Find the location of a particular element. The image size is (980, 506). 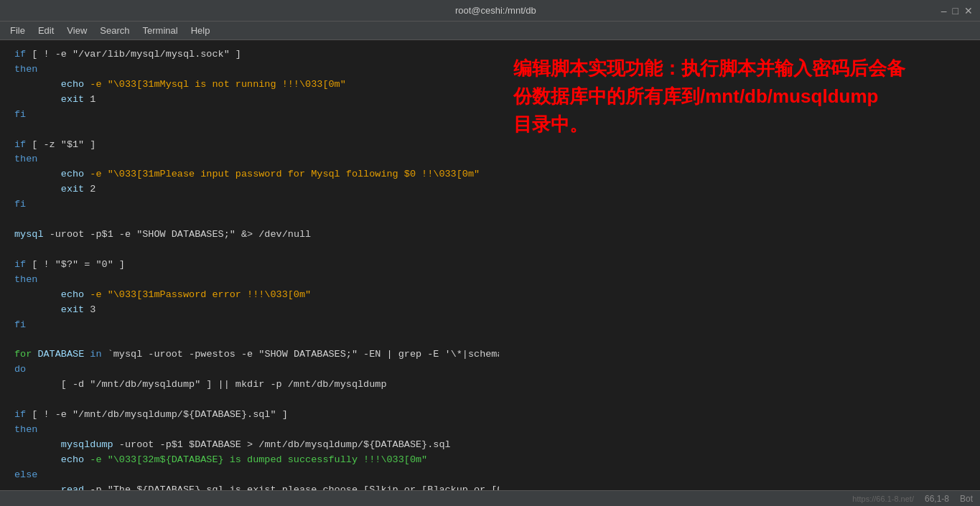

status-url: https://66.1-8.net/ is located at coordinates (883, 499).